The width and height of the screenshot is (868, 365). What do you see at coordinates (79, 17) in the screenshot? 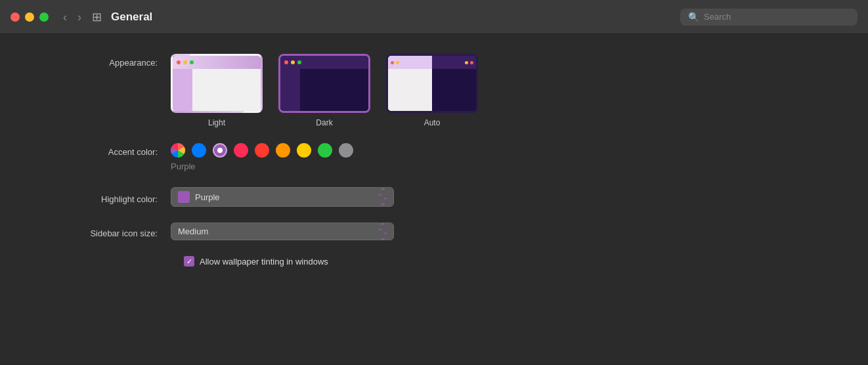
I see `forward-button: ›` at bounding box center [79, 17].